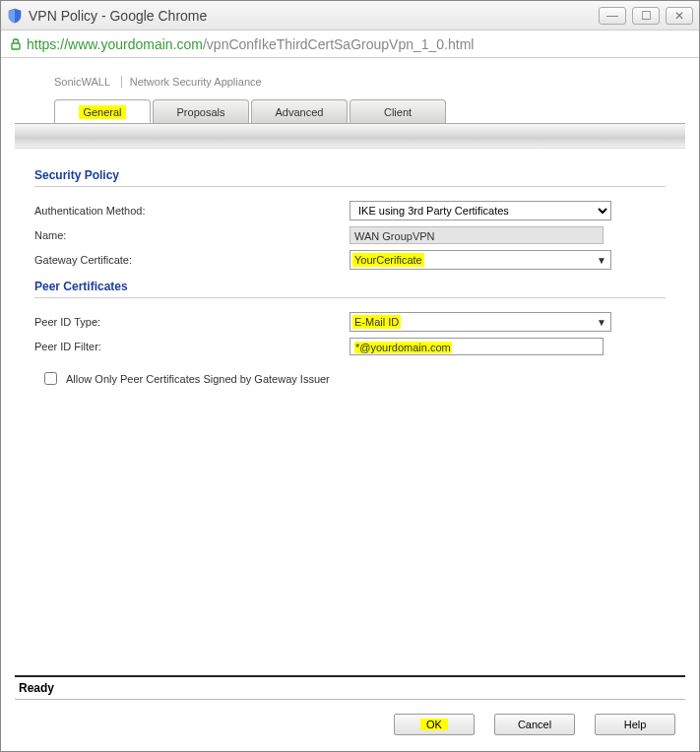  I want to click on row-peer-id-type: Peer ID Type: E-Mail ID ▼, so click(350, 322).